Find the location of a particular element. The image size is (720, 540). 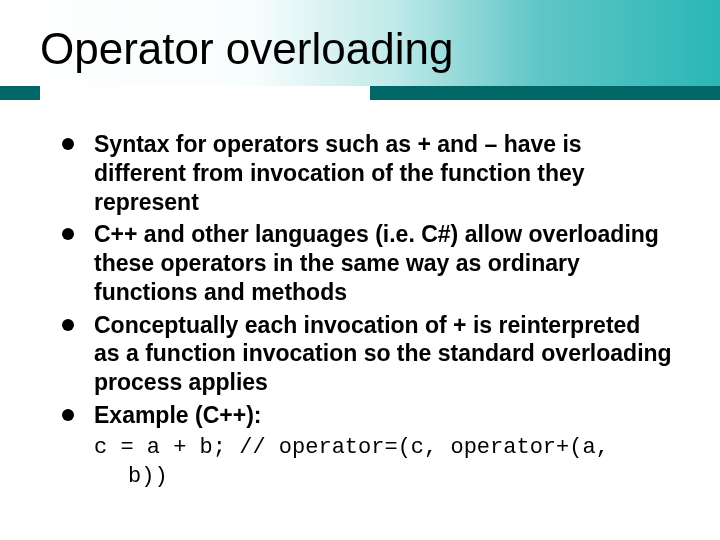

bullet-item-4: Example (C++): is located at coordinates (366, 416).